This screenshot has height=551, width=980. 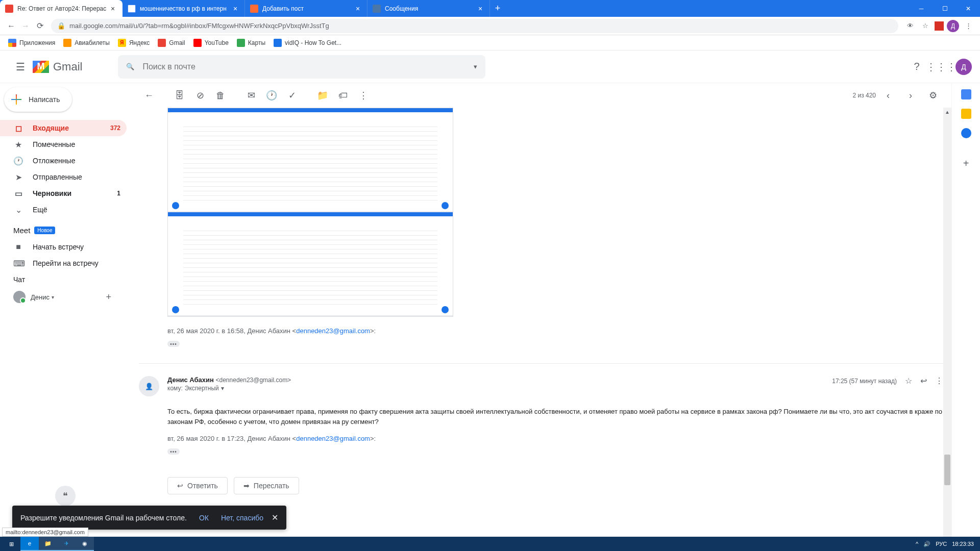 I want to click on support-icon: ?, so click(x=917, y=67).